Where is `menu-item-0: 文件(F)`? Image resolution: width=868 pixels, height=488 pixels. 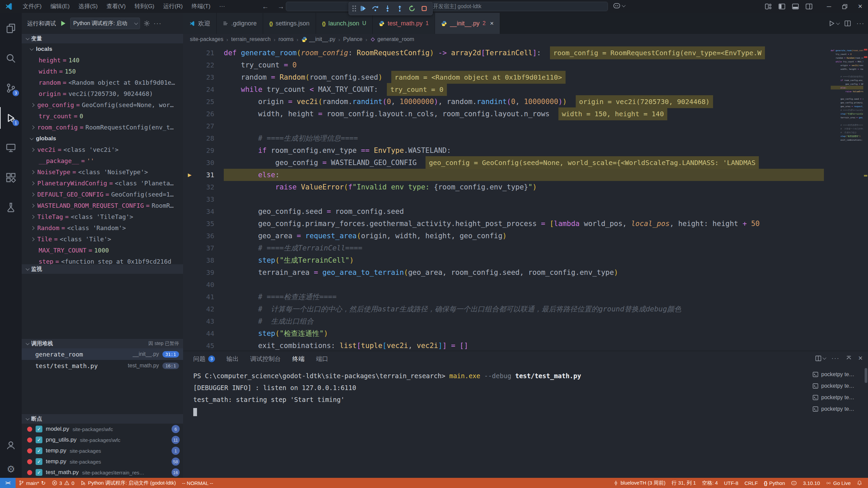 menu-item-0: 文件(F) is located at coordinates (32, 6).